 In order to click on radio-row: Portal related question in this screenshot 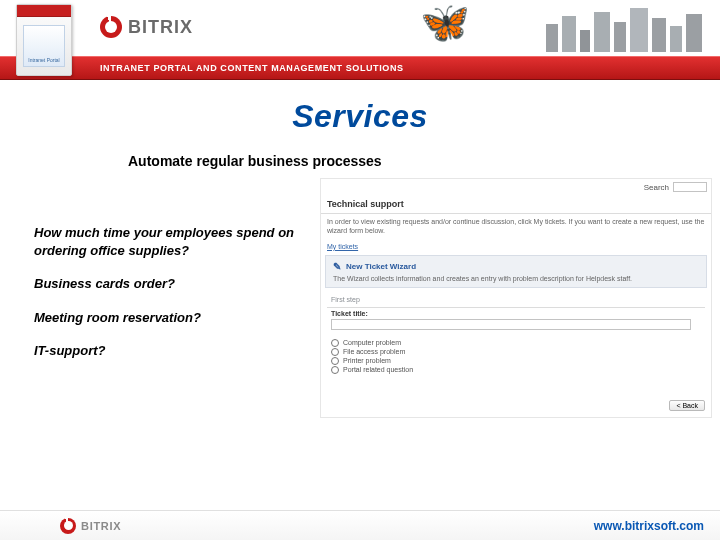, I will do `click(516, 370)`.